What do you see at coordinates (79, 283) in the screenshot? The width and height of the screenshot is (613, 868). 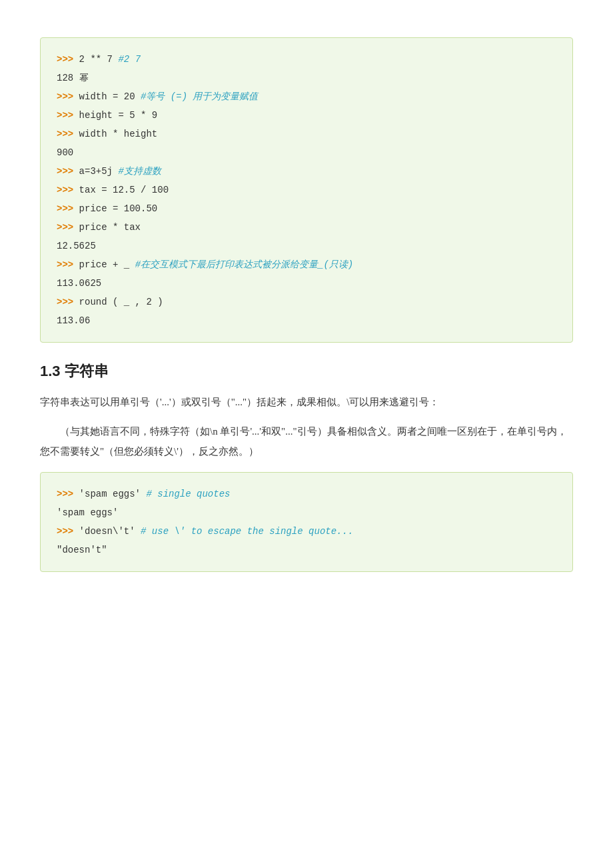 I see `output-text: 113.0625` at bounding box center [79, 283].